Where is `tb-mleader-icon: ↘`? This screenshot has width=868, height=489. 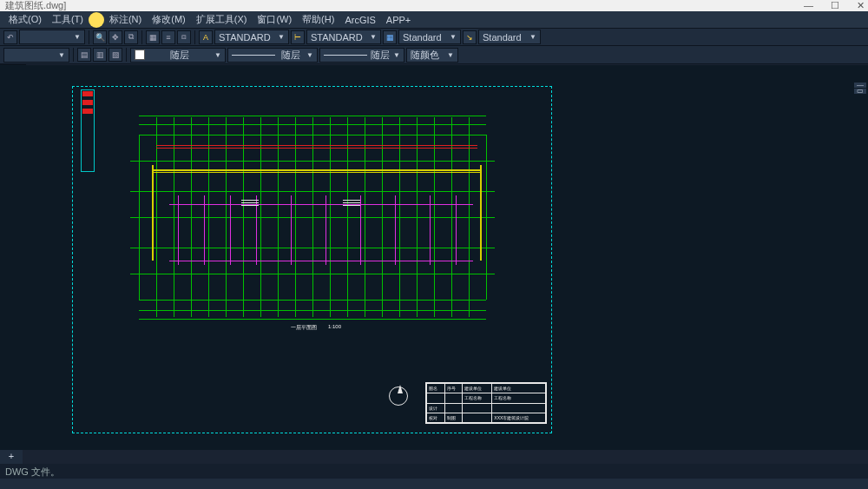
tb-mleader-icon: ↘ is located at coordinates (470, 37).